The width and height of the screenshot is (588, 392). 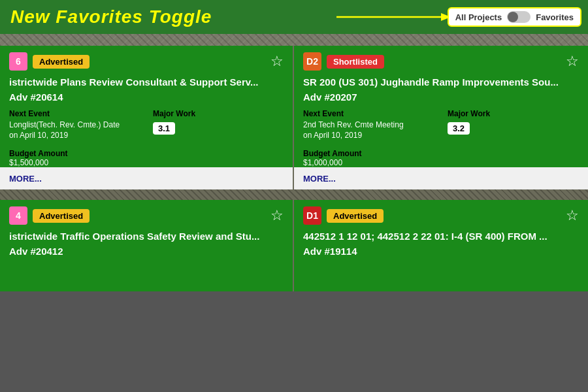 I want to click on card-header-bottom-left: 4 Advertised ☆, so click(x=146, y=216).